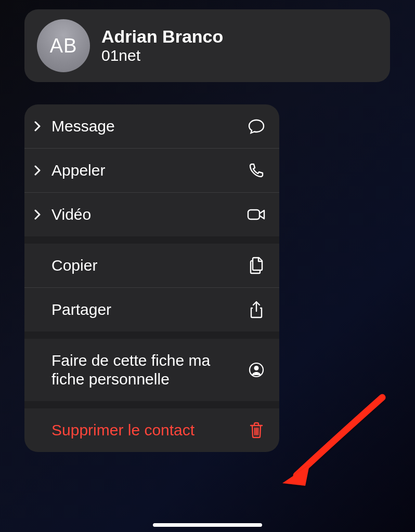  I want to click on menu-item-delete-contact: Supprimer le contact, so click(152, 430).